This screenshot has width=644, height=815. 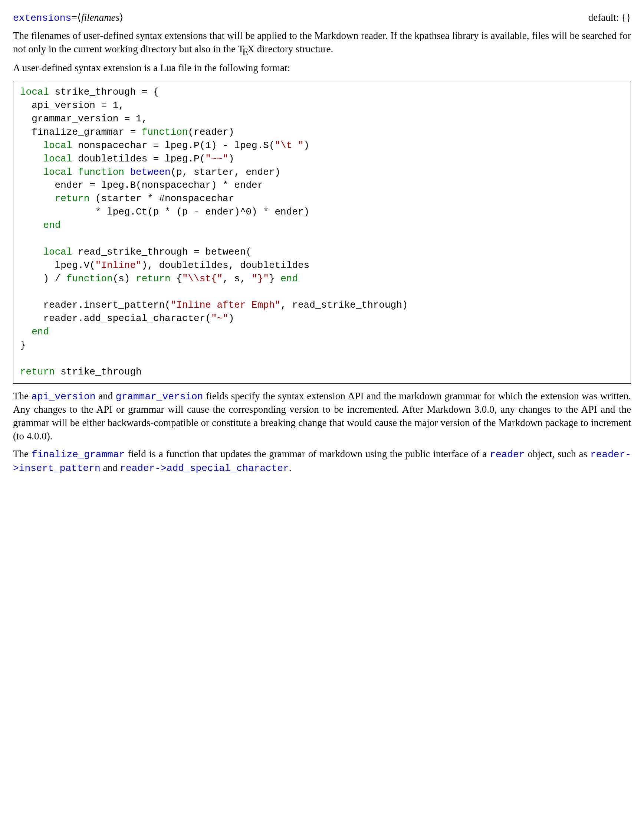 What do you see at coordinates (246, 49) in the screenshot?
I see `tex-logo: TEX` at bounding box center [246, 49].